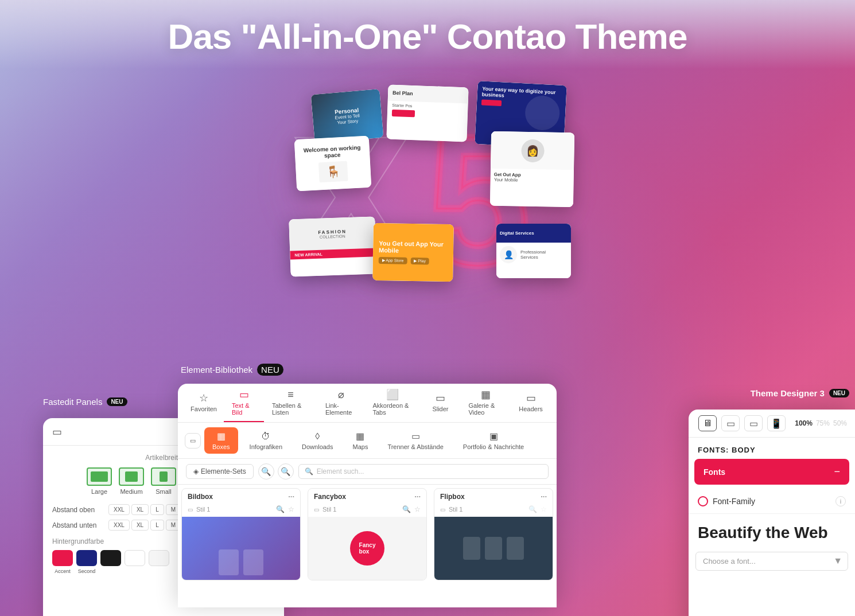 The image size is (855, 616). I want to click on font-select-container: Choose a font... ▼, so click(772, 561).